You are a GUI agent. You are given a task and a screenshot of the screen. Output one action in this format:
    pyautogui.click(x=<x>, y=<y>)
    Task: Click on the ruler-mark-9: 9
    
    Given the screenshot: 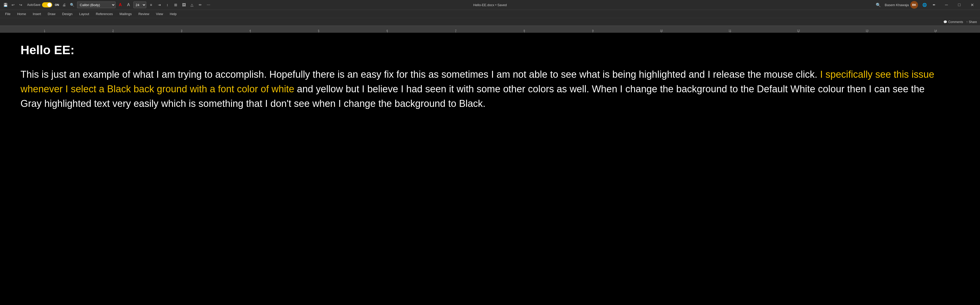 What is the action you would take?
    pyautogui.click(x=593, y=29)
    